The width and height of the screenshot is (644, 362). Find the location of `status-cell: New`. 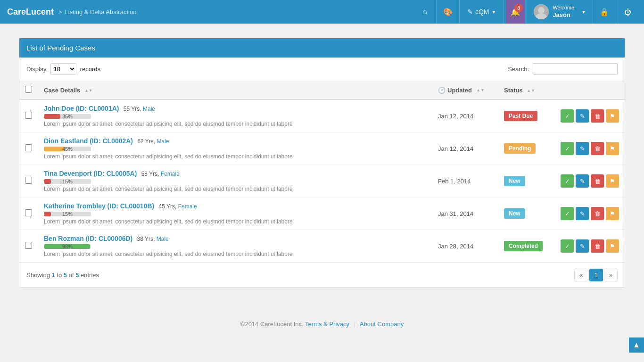

status-cell: New is located at coordinates (527, 181).